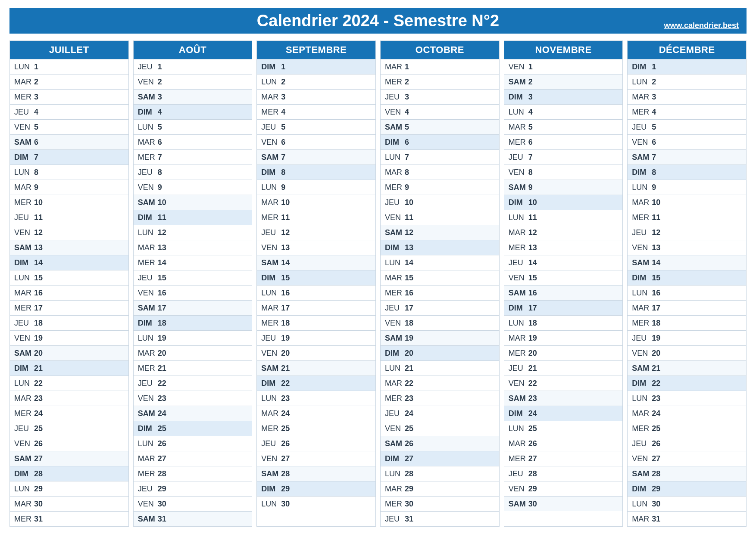 Image resolution: width=756 pixels, height=534 pixels. Describe the element at coordinates (440, 428) in the screenshot. I see `day-row: VEN25` at that location.